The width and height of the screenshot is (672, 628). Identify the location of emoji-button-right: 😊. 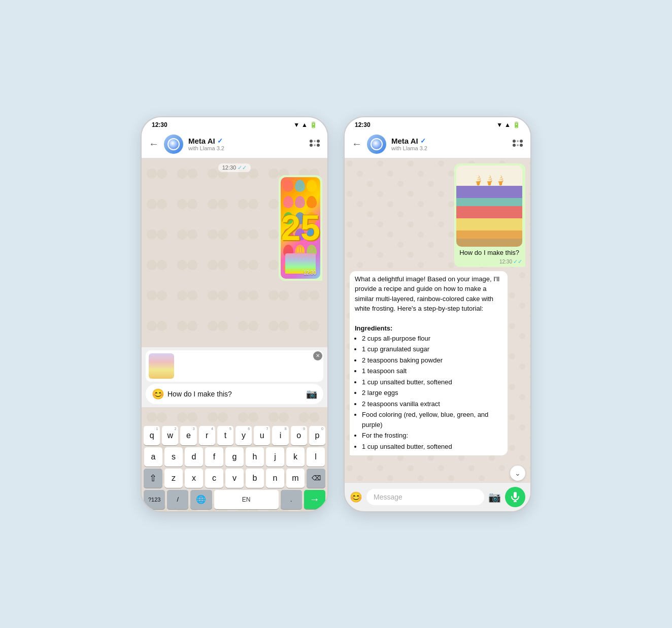
(356, 497).